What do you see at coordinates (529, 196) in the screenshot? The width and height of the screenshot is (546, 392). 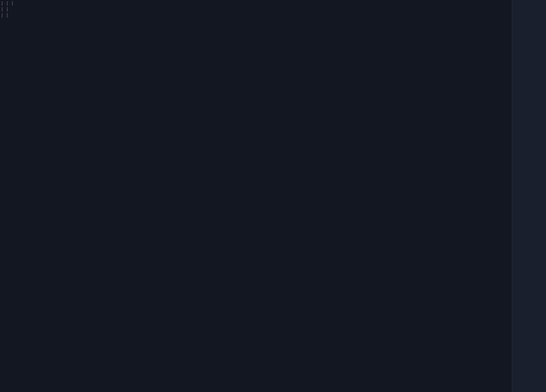 I see `price-axis` at bounding box center [529, 196].